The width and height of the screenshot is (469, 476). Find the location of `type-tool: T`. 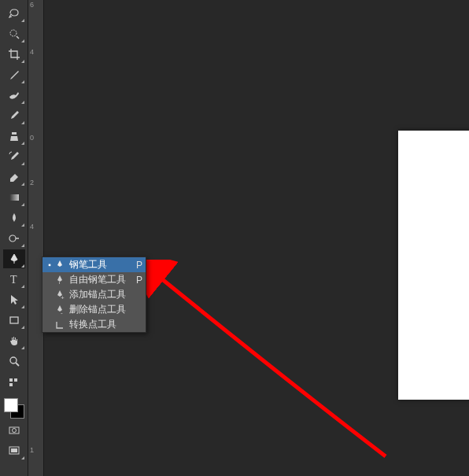

type-tool: T is located at coordinates (14, 279).